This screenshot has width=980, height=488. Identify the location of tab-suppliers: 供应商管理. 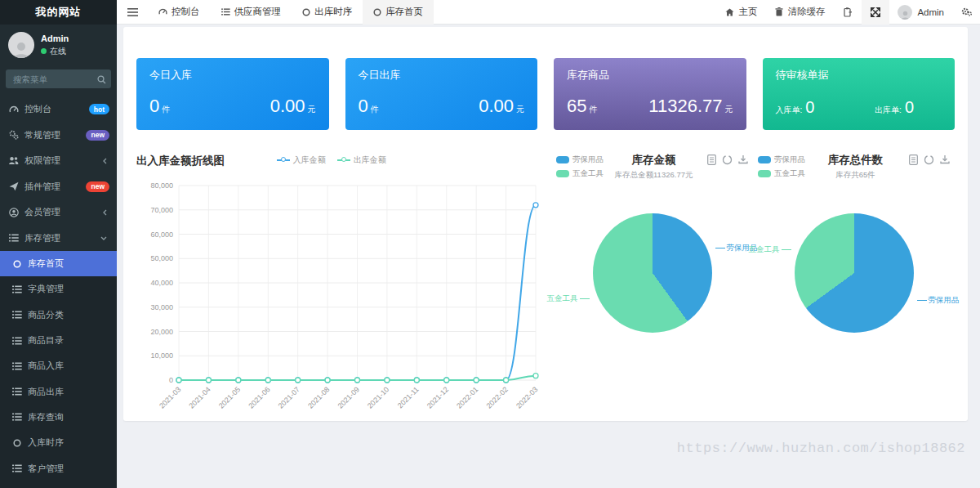
(252, 12).